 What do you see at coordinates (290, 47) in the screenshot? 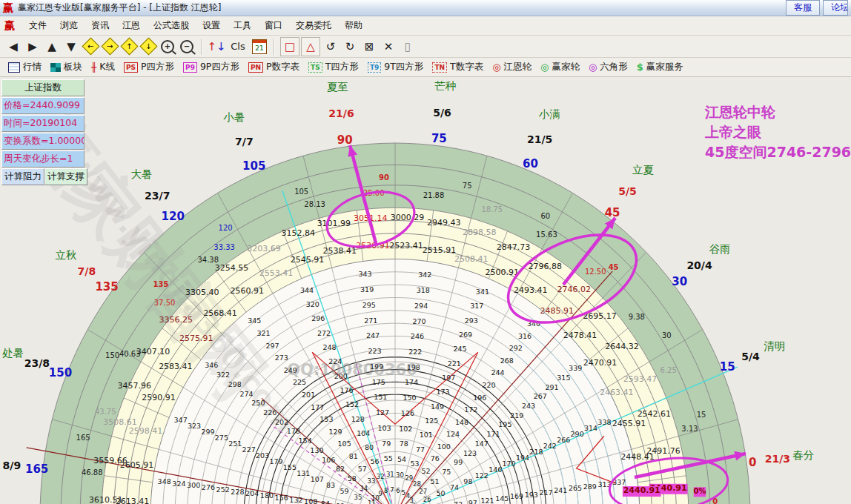
I see `draw-square-button: □` at bounding box center [290, 47].